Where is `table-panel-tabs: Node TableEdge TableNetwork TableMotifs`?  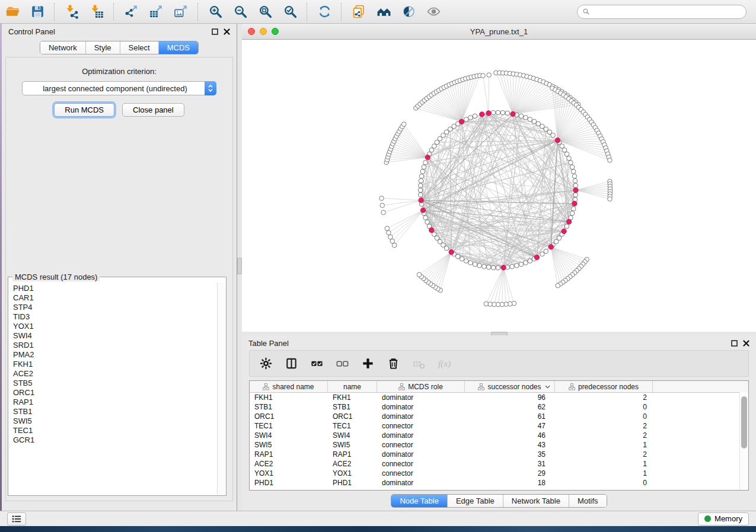 table-panel-tabs: Node TableEdge TableNetwork TableMotifs is located at coordinates (499, 501).